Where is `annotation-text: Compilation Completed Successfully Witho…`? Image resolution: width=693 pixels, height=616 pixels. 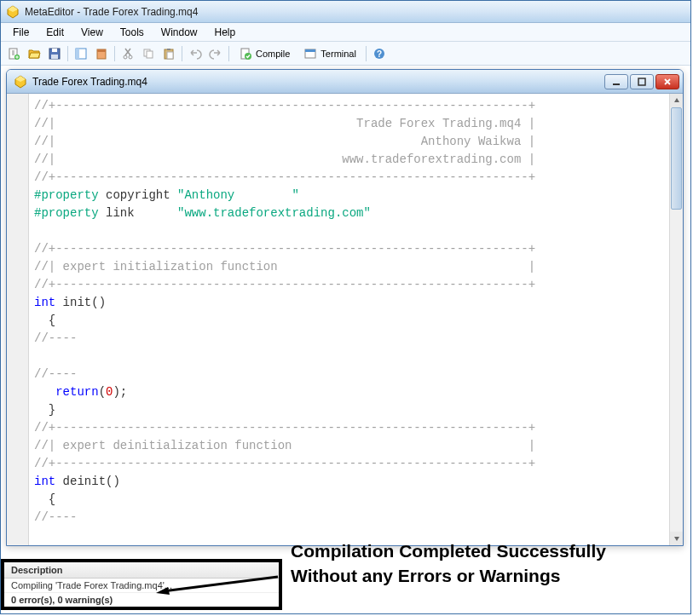 annotation-text: Compilation Completed Successfully Witho… is located at coordinates (448, 564).